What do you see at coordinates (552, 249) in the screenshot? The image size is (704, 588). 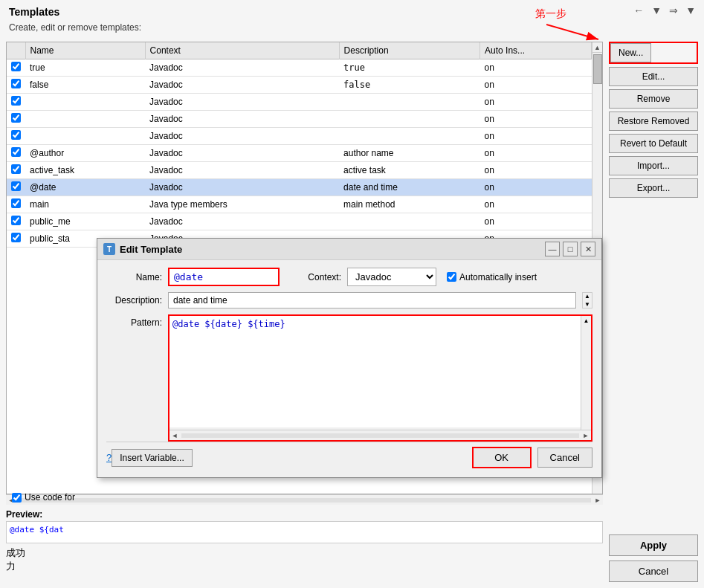 I see `dialog-minimize-button: —` at bounding box center [552, 249].